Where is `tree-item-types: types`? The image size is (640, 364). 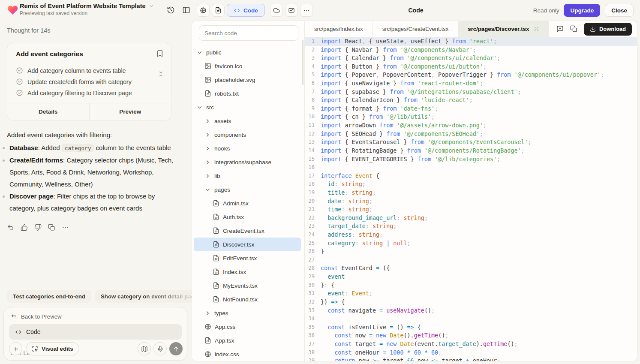
tree-item-types: types is located at coordinates (247, 313).